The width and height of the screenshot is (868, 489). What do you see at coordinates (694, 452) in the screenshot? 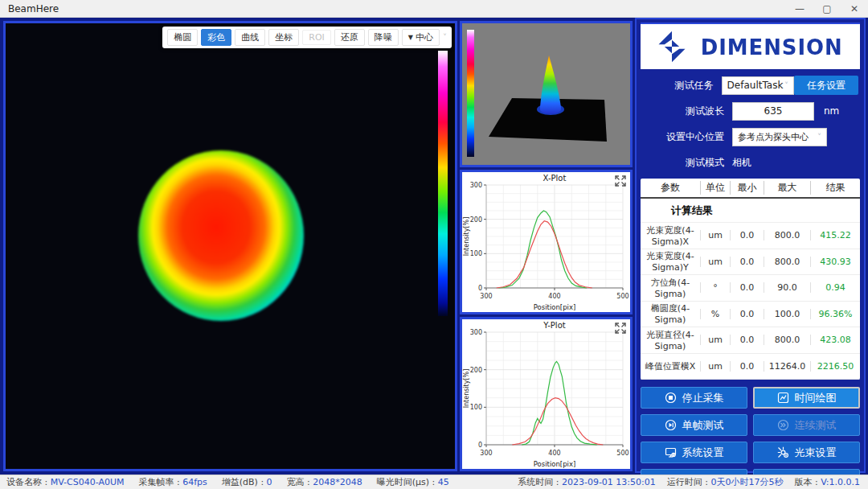
I see `系统设置-button: 系统设置` at bounding box center [694, 452].